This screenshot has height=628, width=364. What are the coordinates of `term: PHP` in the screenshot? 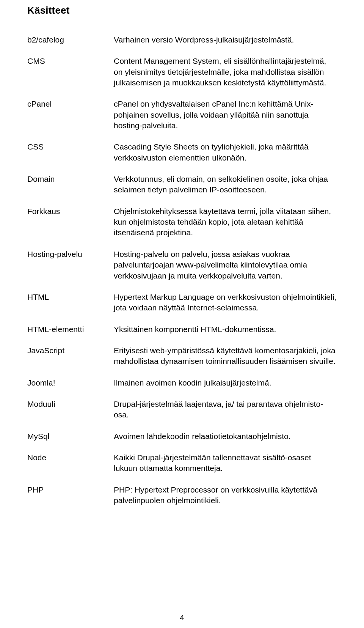 It's located at (71, 490).